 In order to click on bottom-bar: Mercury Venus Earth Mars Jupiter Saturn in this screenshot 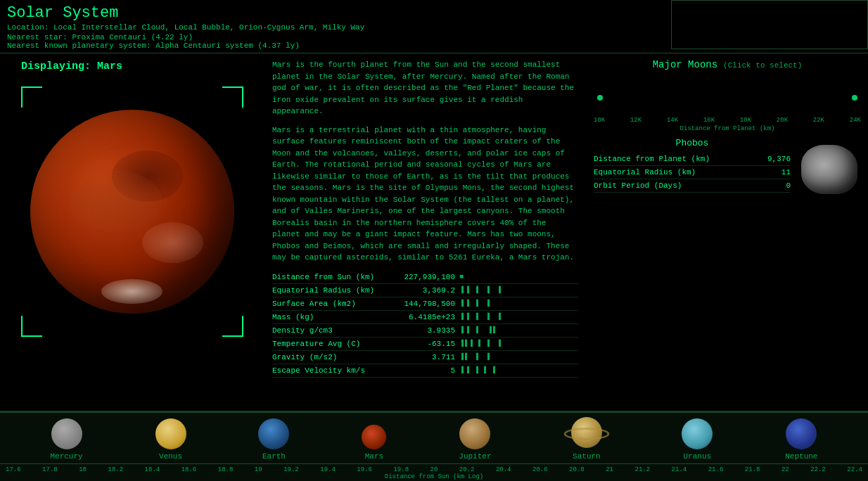, I will do `click(434, 447)`.